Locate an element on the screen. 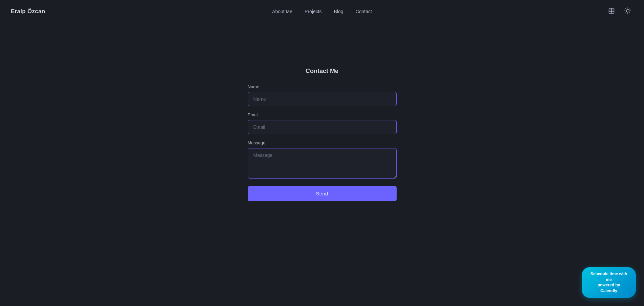 This screenshot has height=306, width=644. nav-blog: Blog is located at coordinates (339, 11).